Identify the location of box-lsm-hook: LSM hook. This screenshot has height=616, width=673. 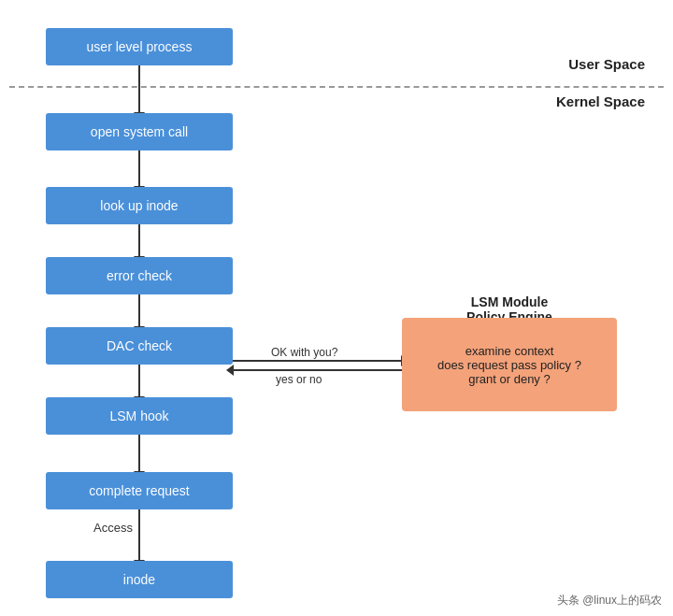
(139, 416).